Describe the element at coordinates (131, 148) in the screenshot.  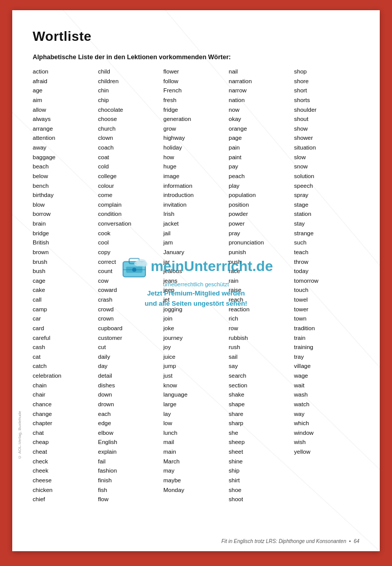
I see `word-item: coach` at that location.